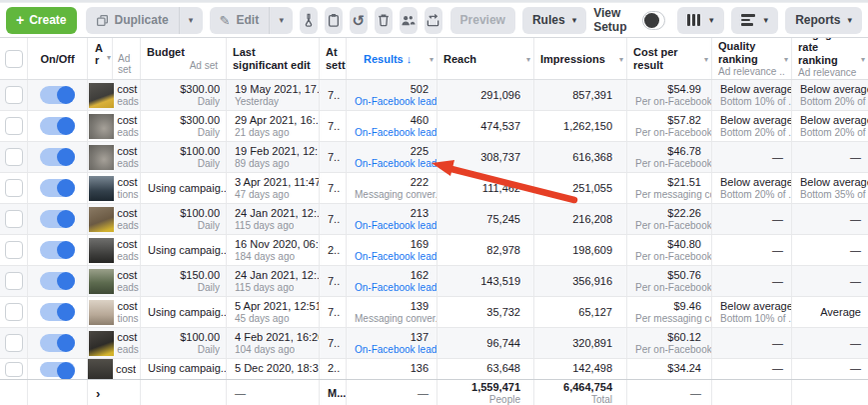  Describe the element at coordinates (274, 58) in the screenshot. I see `header-last-edit: Last significant edit` at that location.